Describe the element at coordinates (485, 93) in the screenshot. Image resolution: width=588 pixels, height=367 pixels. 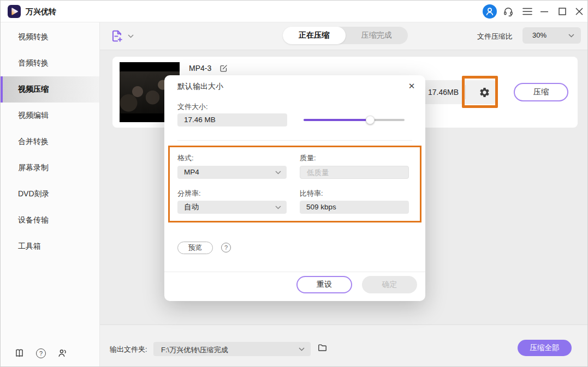
I see `gear-icon` at that location.